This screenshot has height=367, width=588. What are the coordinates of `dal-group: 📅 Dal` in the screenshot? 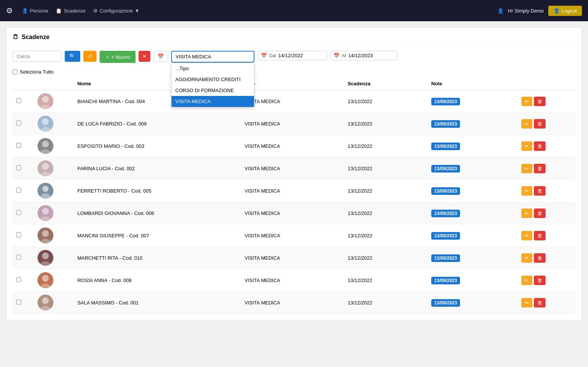 It's located at (292, 55).